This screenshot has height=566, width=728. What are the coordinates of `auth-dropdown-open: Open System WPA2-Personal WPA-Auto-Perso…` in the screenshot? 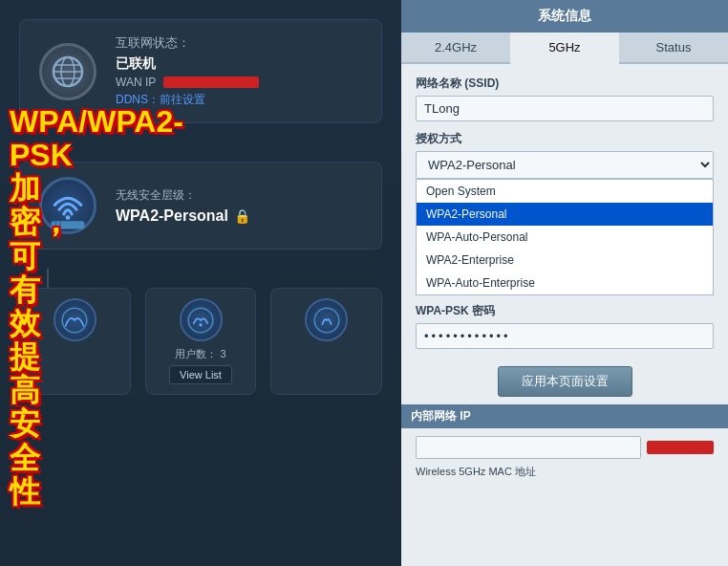 It's located at (565, 237).